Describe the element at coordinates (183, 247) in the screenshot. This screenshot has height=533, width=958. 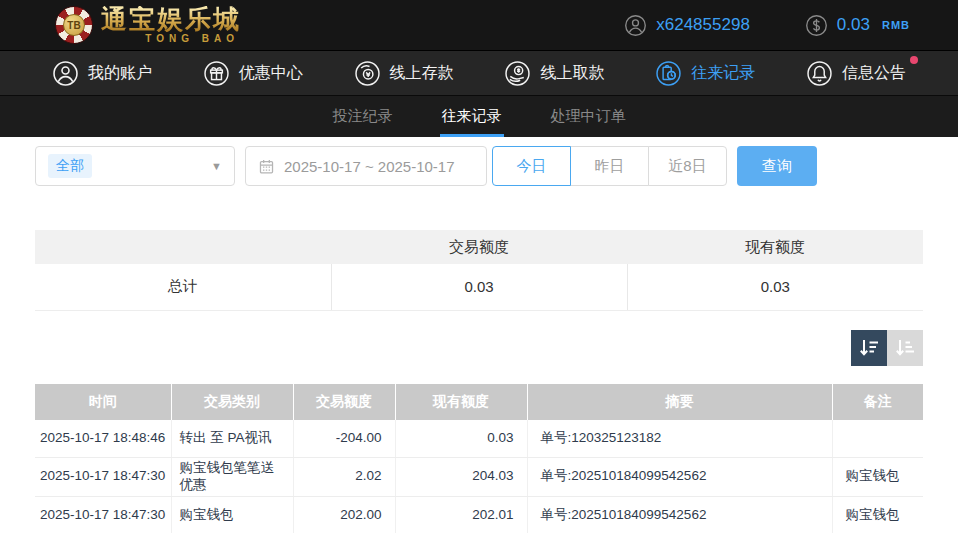
I see `summary-header-empty` at that location.